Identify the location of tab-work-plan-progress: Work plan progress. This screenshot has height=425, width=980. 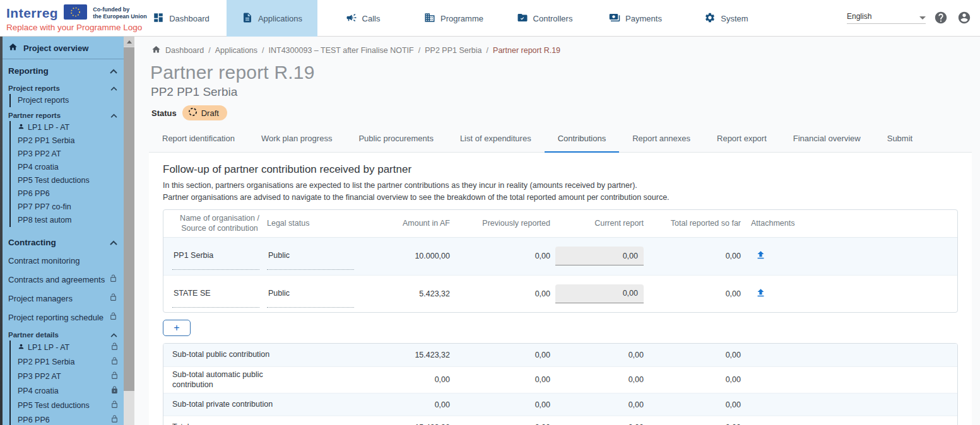
(297, 141).